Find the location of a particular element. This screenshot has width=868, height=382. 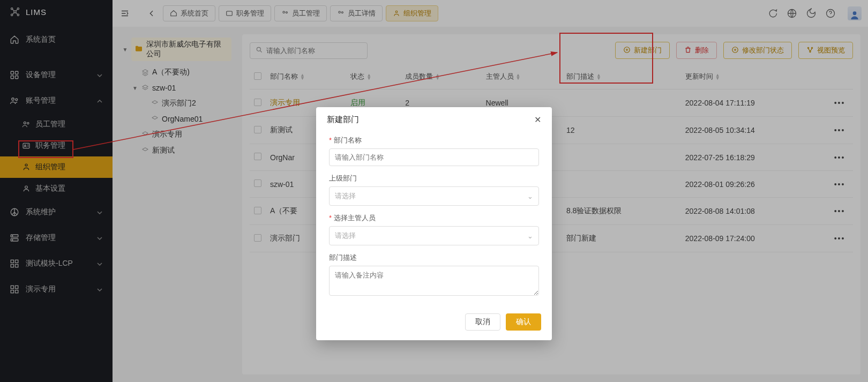

close-button: ✕ is located at coordinates (538, 120).